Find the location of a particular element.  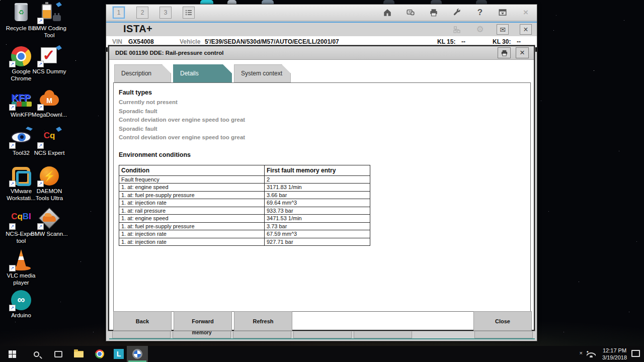

file-explorer-button is located at coordinates (78, 354).